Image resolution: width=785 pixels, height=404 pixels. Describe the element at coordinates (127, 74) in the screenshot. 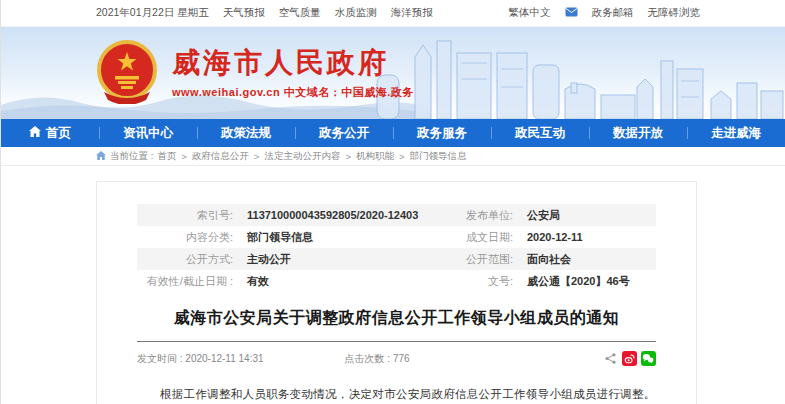

I see `national-emblem-logo` at that location.